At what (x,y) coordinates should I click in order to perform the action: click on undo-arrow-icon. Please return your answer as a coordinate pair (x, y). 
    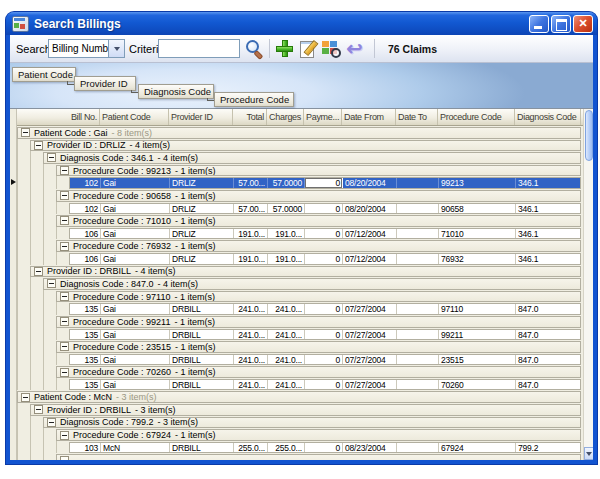
    Looking at the image, I should click on (354, 48).